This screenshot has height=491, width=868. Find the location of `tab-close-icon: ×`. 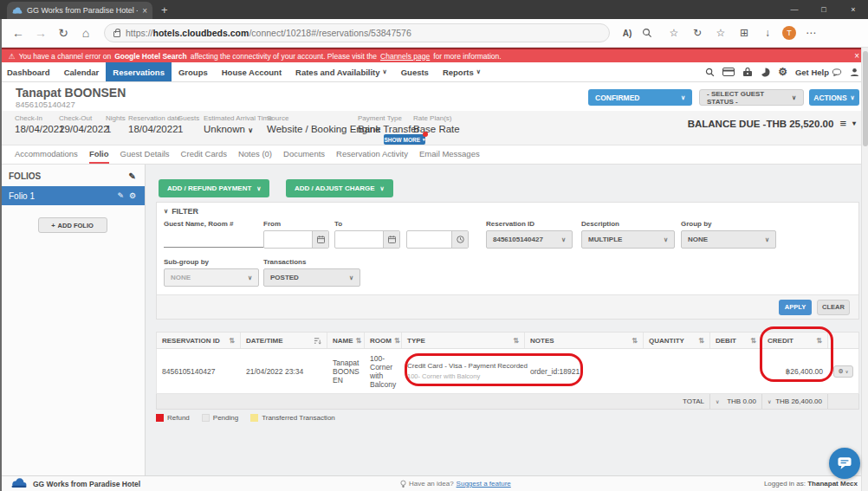

tab-close-icon: × is located at coordinates (145, 10).